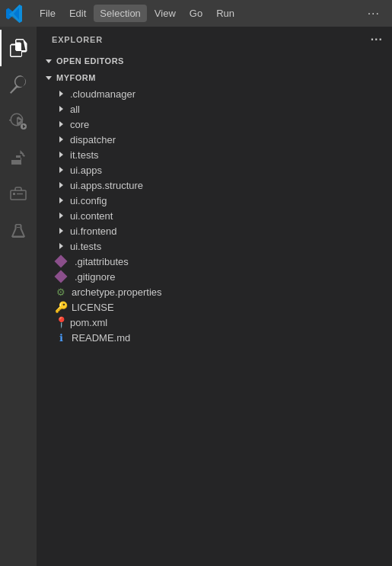 The width and height of the screenshot is (392, 566). Describe the element at coordinates (61, 292) in the screenshot. I see `gear-icon: ⚙` at that location.